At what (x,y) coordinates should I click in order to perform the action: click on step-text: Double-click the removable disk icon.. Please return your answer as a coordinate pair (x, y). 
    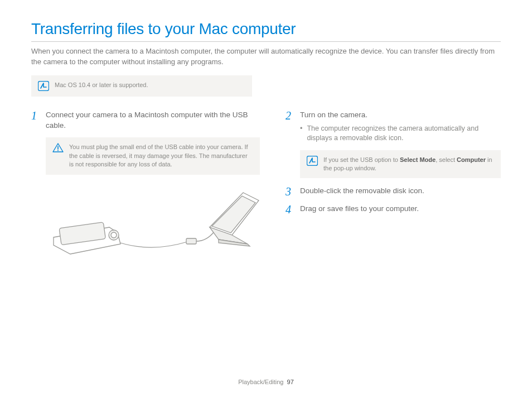
    Looking at the image, I should click on (400, 192).